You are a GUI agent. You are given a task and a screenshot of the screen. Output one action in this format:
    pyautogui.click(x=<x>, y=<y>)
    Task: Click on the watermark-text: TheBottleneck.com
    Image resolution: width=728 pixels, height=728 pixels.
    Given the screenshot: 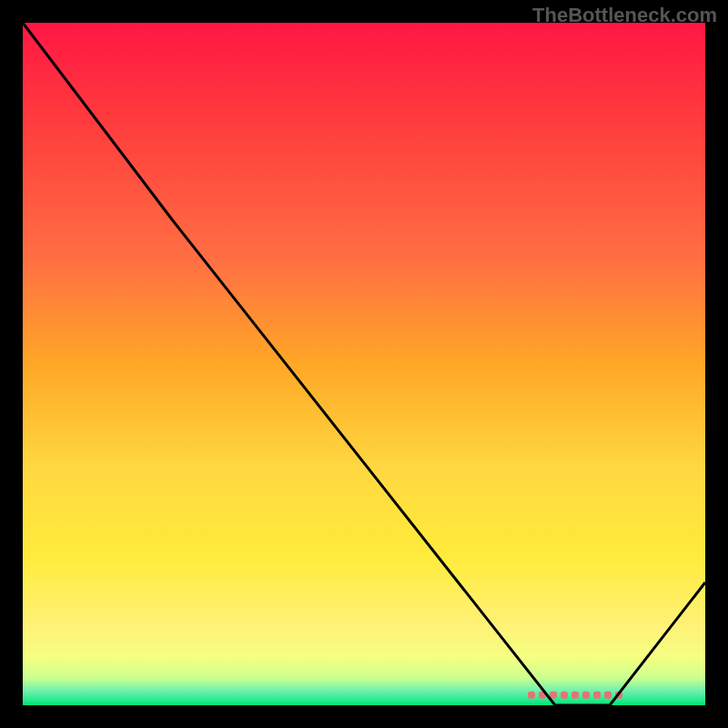 What is the action you would take?
    pyautogui.click(x=624, y=15)
    